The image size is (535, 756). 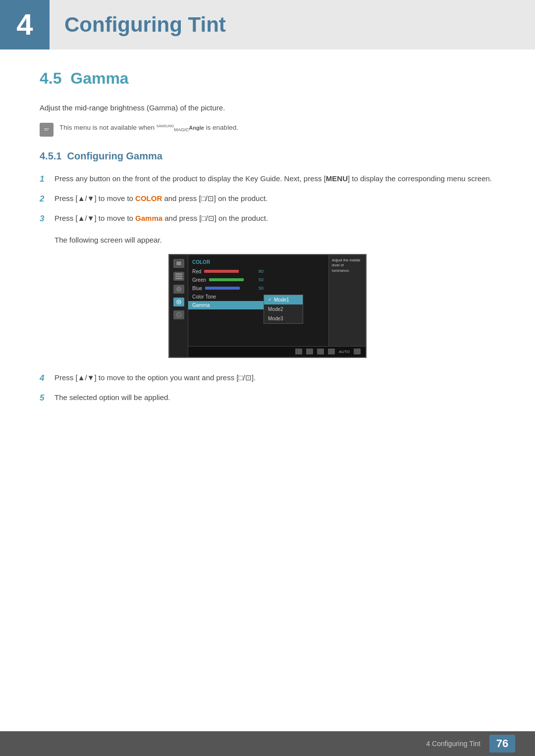 What do you see at coordinates (228, 297) in the screenshot?
I see `menu-item-colortone: Color Tone` at bounding box center [228, 297].